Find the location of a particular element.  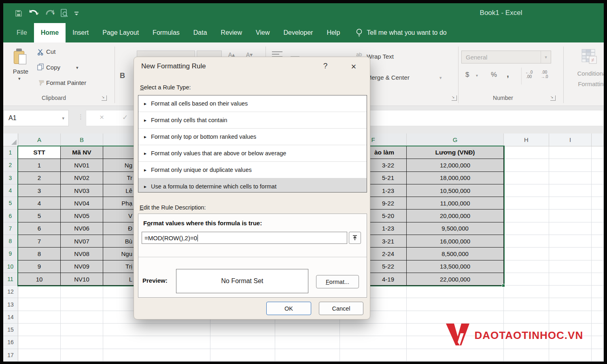

rule-type-item-5: ►Format only unique or duplicate values is located at coordinates (253, 170).